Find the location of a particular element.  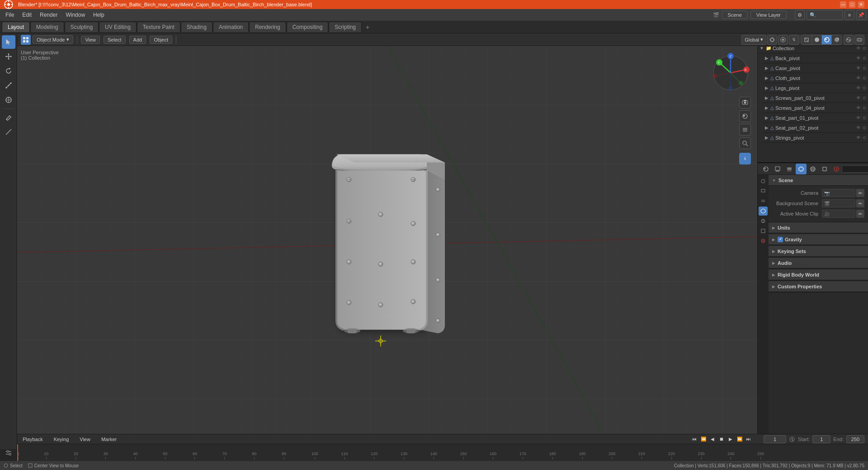

props-physics-btn is located at coordinates (836, 169).